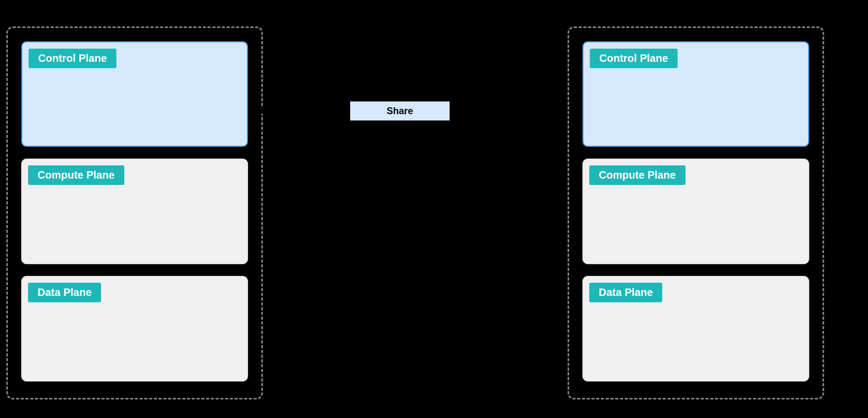 This screenshot has height=418, width=868. What do you see at coordinates (134, 329) in the screenshot?
I see `left-data-plane: Data Plane` at bounding box center [134, 329].